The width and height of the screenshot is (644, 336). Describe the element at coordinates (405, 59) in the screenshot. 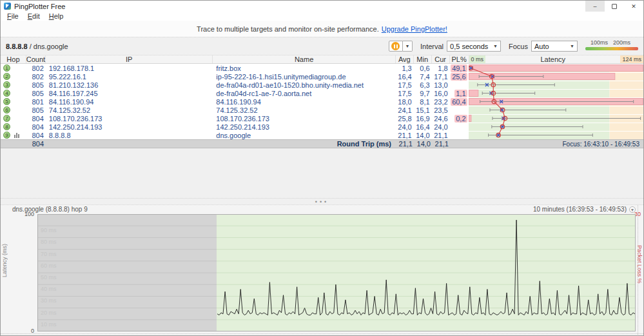

I see `column-header-avg: Avg` at that location.